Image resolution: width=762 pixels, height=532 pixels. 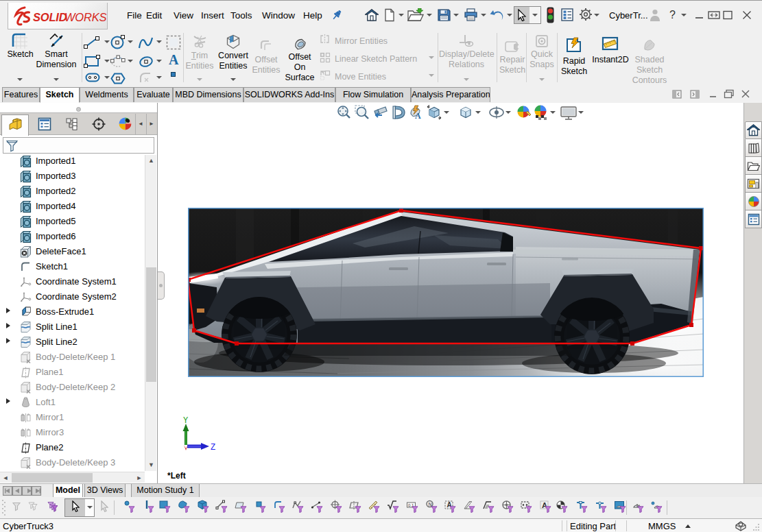 I want to click on svg-text: SOLID, so click(x=50, y=17).